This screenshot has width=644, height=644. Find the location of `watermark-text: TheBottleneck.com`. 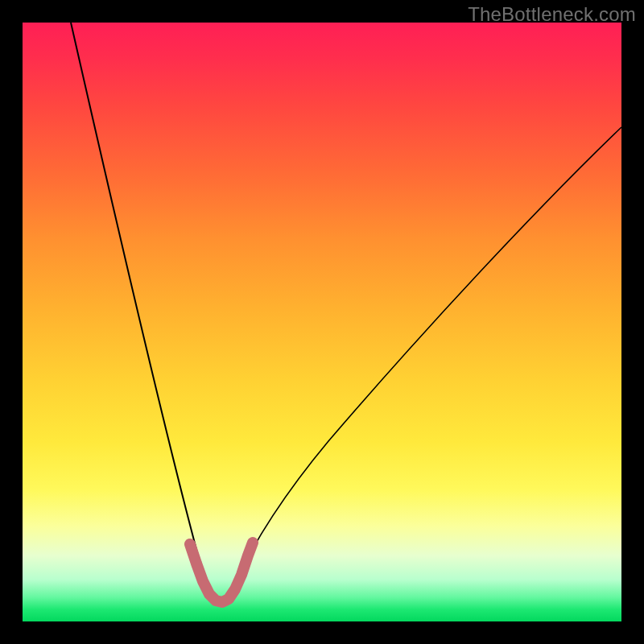

watermark-text: TheBottleneck.com is located at coordinates (552, 14).